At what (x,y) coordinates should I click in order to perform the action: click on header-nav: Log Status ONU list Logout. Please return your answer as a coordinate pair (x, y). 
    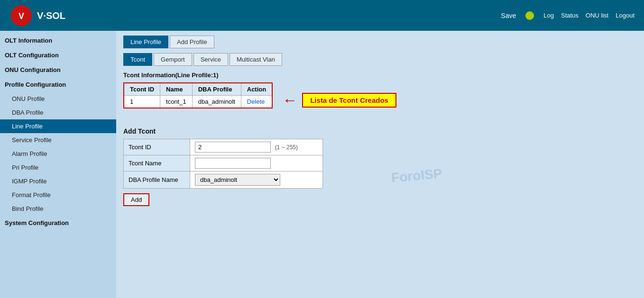
    Looking at the image, I should click on (589, 15).